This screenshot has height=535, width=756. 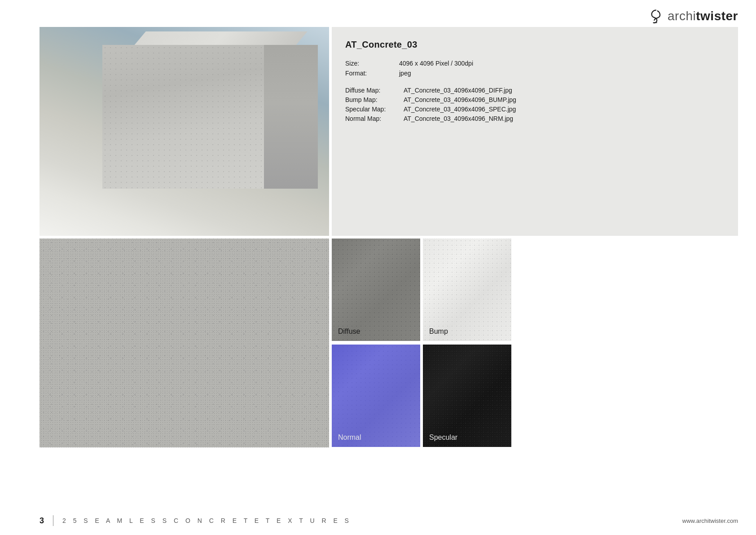 What do you see at coordinates (444, 438) in the screenshot?
I see `specular-label: Specular` at bounding box center [444, 438].